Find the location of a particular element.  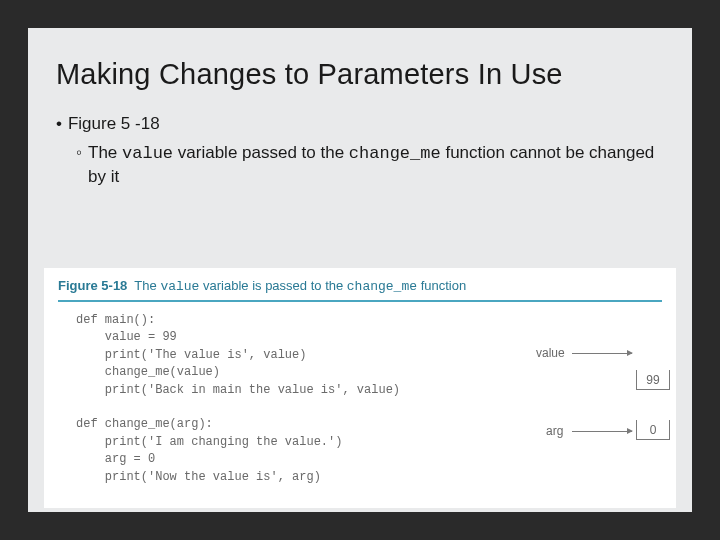

bullet-level-2: The value variable passed to the change_… is located at coordinates (370, 166).